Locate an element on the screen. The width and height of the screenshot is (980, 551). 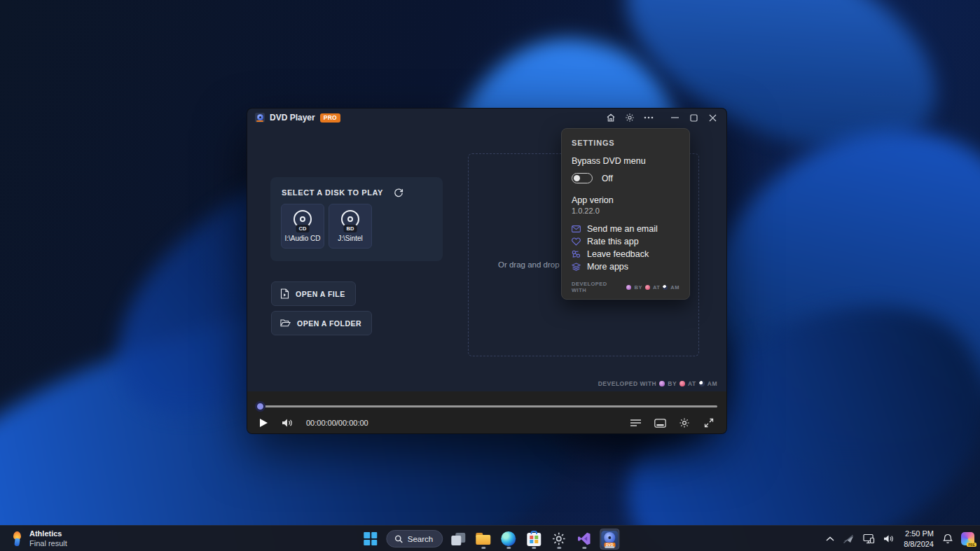
bell-icon is located at coordinates (948, 539).